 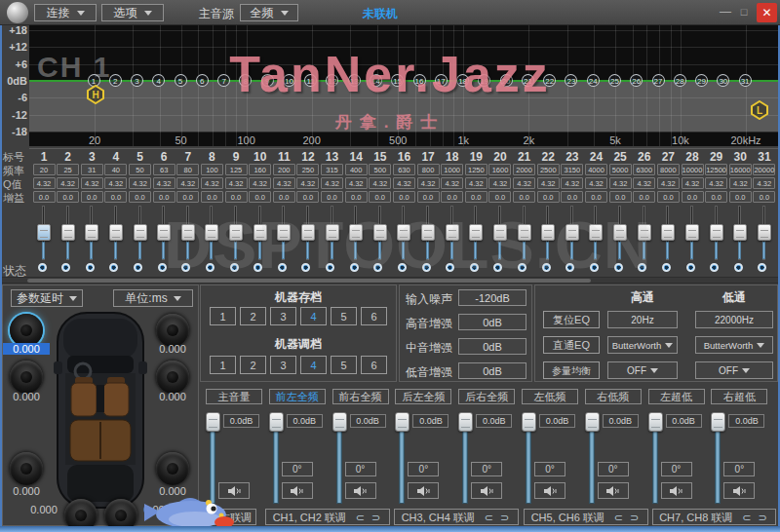 What do you see at coordinates (725, 12) in the screenshot?
I see `minimize-button: —` at bounding box center [725, 12].